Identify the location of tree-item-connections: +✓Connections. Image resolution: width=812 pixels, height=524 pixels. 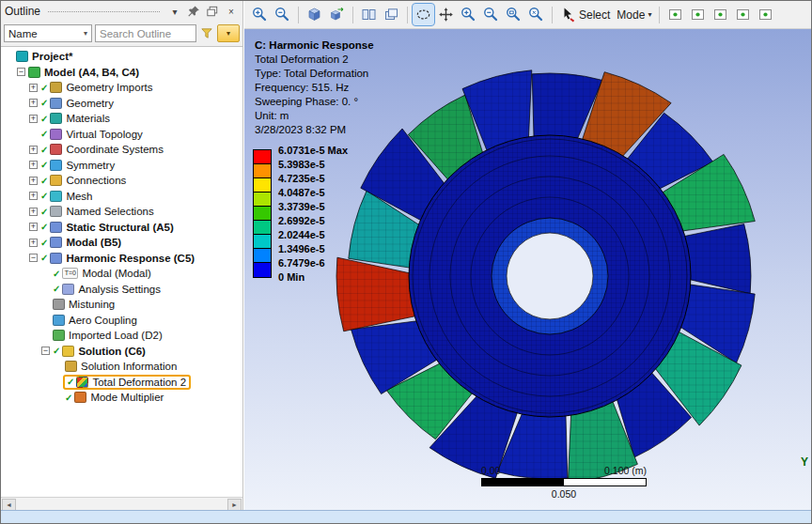
(122, 180).